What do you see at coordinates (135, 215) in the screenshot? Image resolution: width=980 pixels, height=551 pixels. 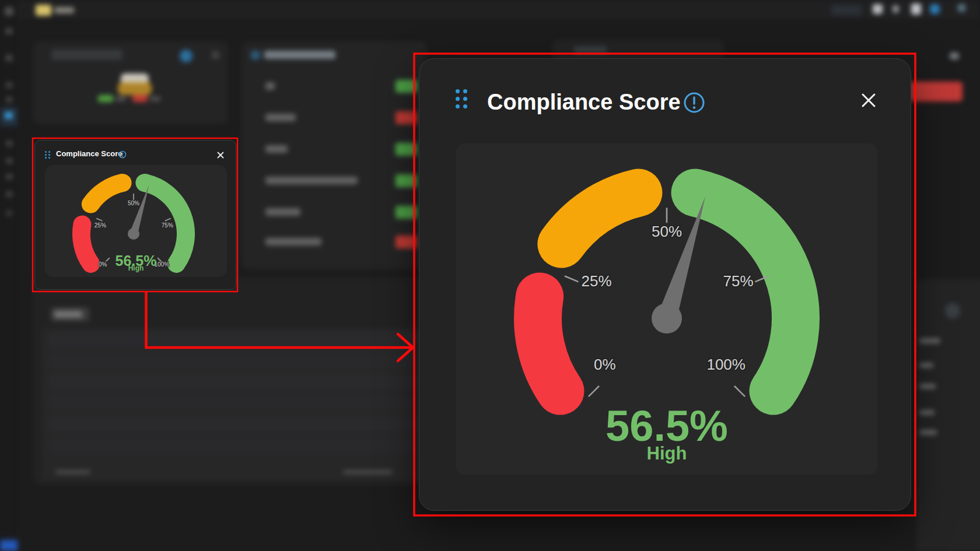 I see `compliance-score-widget: Compliance Score 0%25%50%75%100% 56.5% H…` at bounding box center [135, 215].